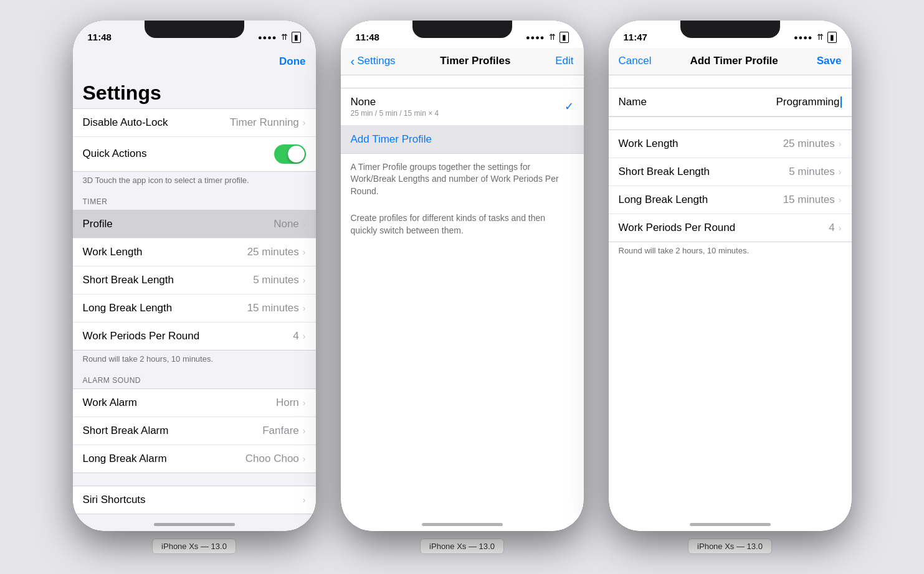 The height and width of the screenshot is (574, 924). Describe the element at coordinates (284, 431) in the screenshot. I see `short-break-alarm-value: Fanfare ›` at that location.